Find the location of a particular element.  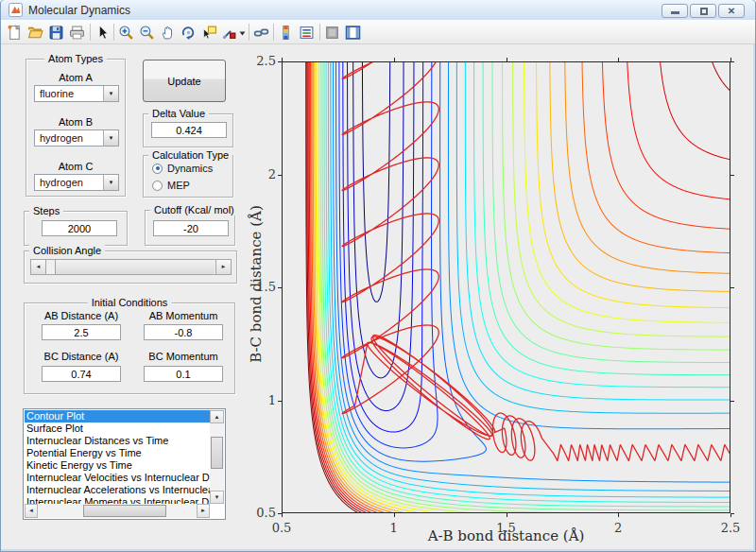

bc-distance-input is located at coordinates (81, 374).